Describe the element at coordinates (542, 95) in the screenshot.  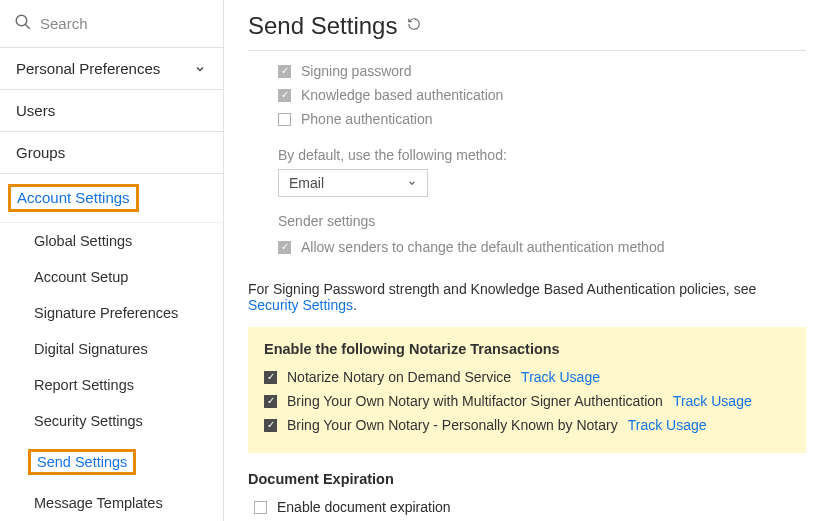
I see `checkbox-kba: Knowledge based authentication` at that location.